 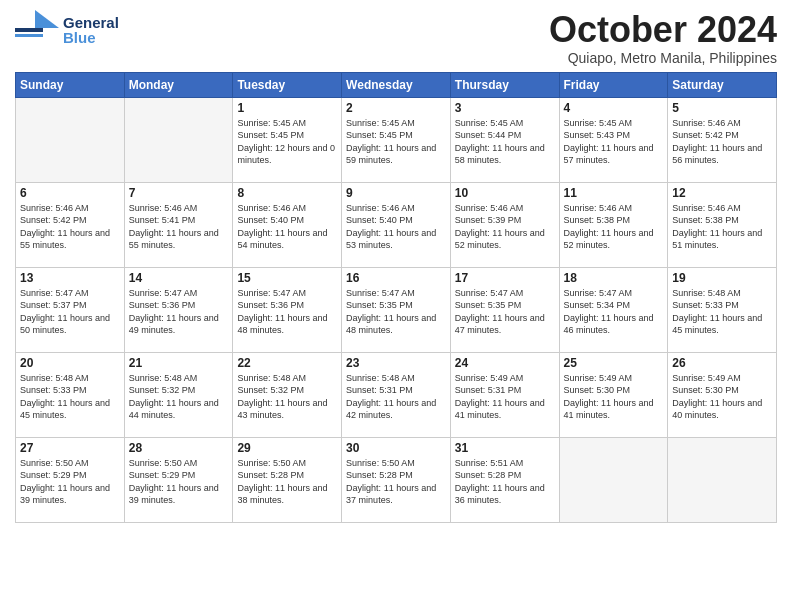 I want to click on day-number: 28, so click(x=179, y=448).